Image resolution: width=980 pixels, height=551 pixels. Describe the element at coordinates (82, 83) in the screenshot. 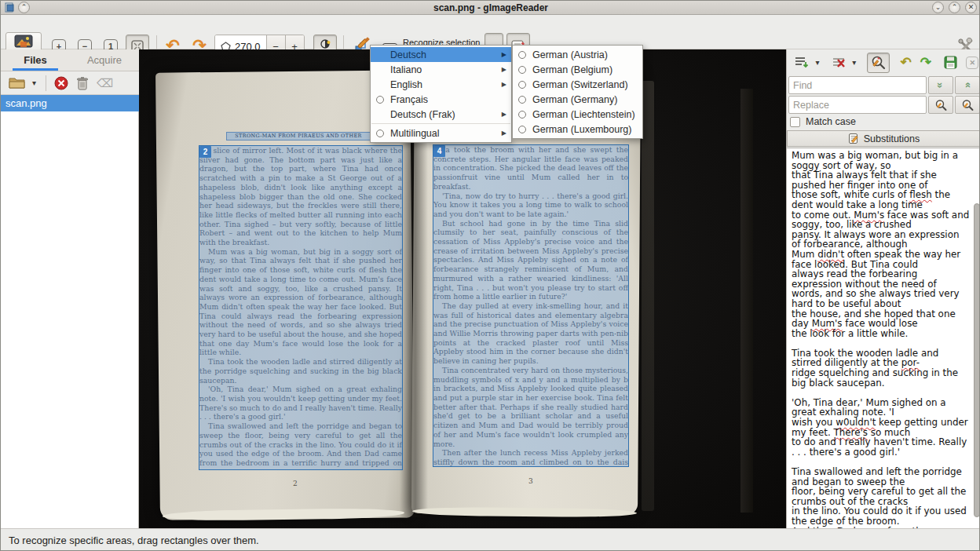

I see `delete-image-button` at that location.